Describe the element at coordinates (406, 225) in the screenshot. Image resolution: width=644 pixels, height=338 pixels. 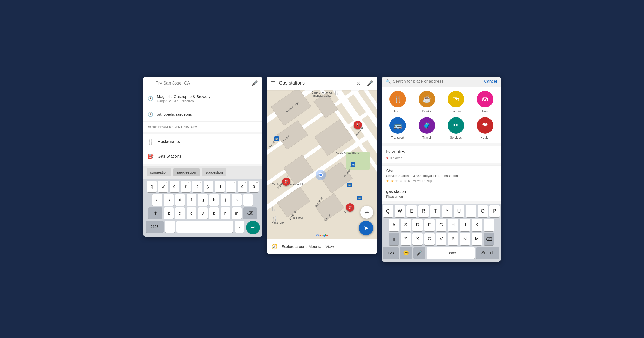
I see `s3-key-S: S` at that location.